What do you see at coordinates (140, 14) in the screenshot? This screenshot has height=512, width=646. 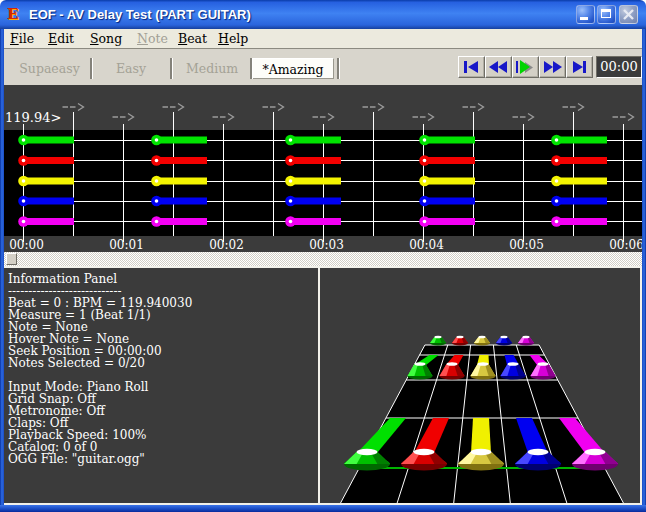 I see `window-title: EOF - AV Delay Test (PART GUITAR)` at bounding box center [140, 14].